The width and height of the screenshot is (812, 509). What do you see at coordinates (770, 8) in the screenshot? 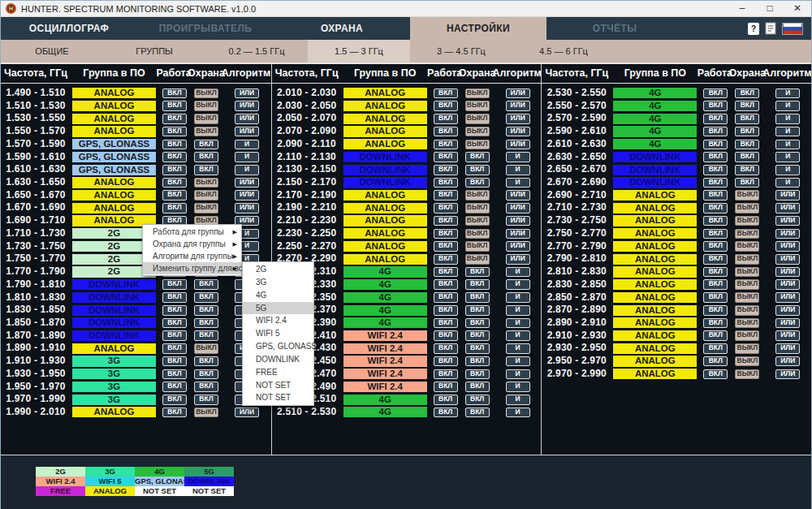
I see `maximize-button: □` at bounding box center [770, 8].